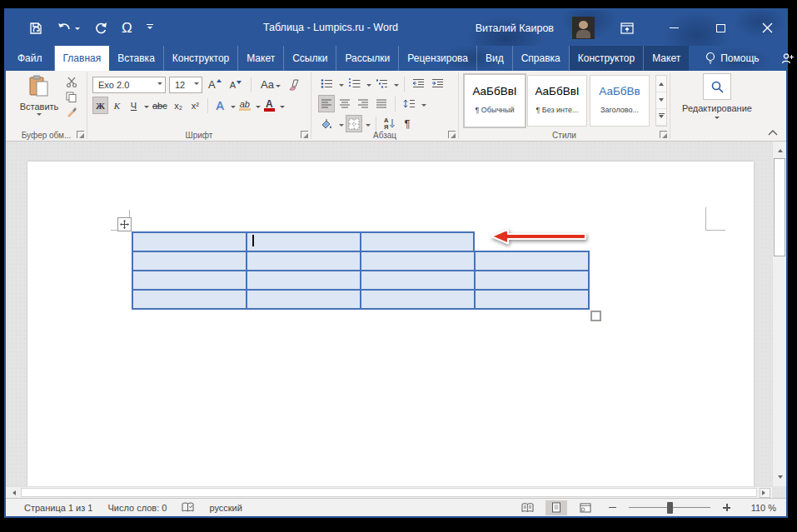  What do you see at coordinates (410, 103) in the screenshot?
I see `line-spacing-button` at bounding box center [410, 103].